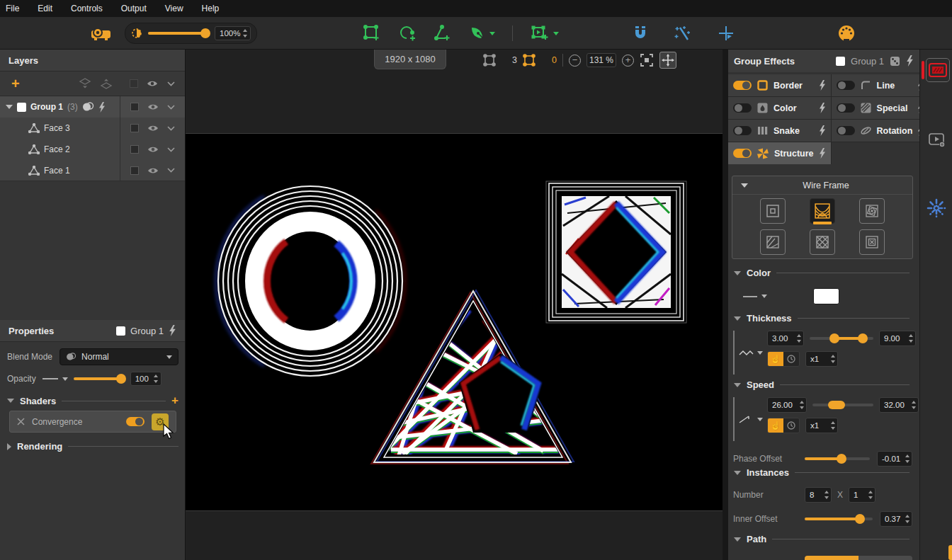 This screenshot has width=952, height=560. What do you see at coordinates (755, 297) in the screenshot?
I see `color-curve-dropdown` at bounding box center [755, 297].